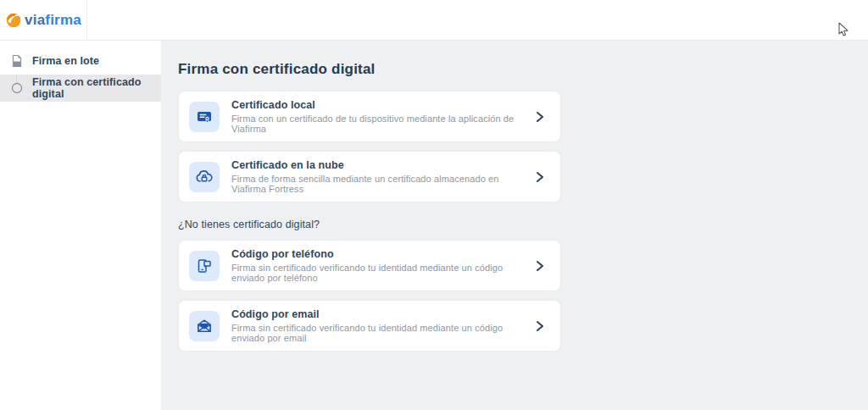 Image resolution: width=868 pixels, height=410 pixels. What do you see at coordinates (377, 184) in the screenshot?
I see `card-description: Firma de forma sencilla mediante un cert…` at bounding box center [377, 184].